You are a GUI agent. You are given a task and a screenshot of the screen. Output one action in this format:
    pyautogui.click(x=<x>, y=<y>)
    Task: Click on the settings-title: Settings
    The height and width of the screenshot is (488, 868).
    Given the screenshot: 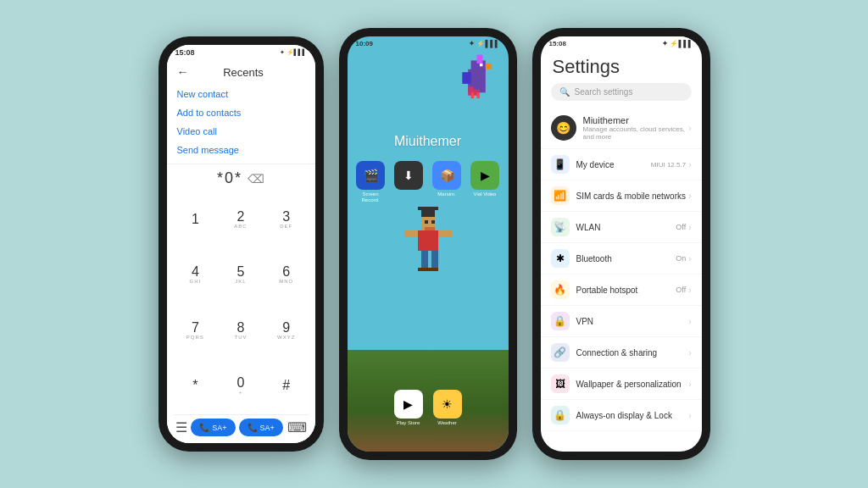 What is the action you would take?
    pyautogui.click(x=621, y=66)
    